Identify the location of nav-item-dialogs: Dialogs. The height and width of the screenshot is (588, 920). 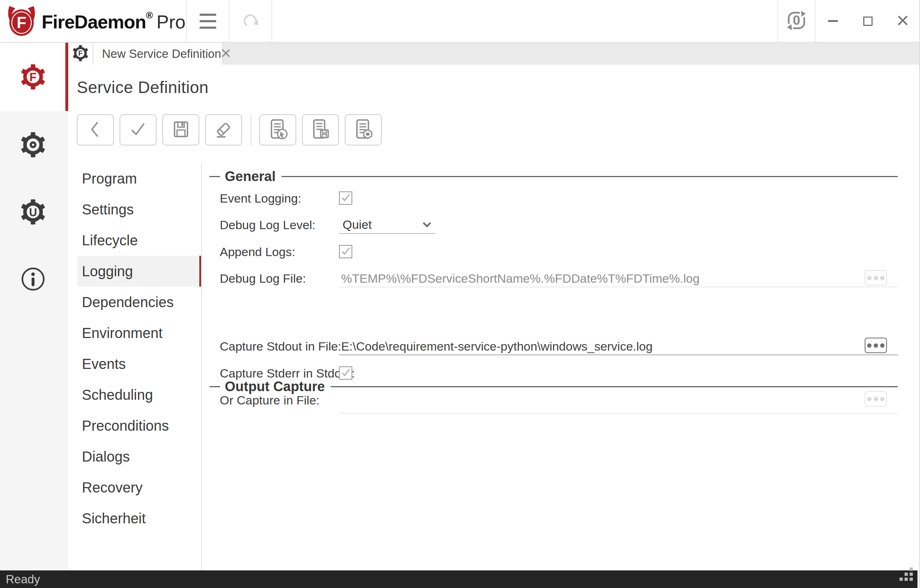
(139, 456).